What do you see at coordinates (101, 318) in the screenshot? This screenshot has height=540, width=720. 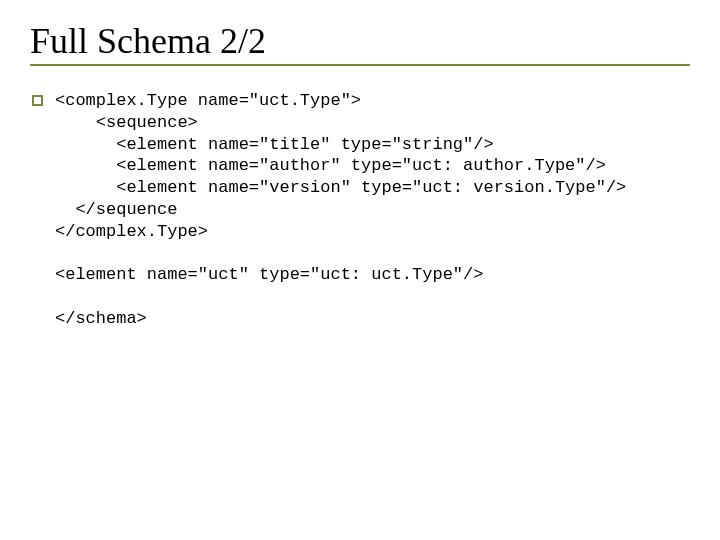 I see `code-line: </schema>` at bounding box center [101, 318].